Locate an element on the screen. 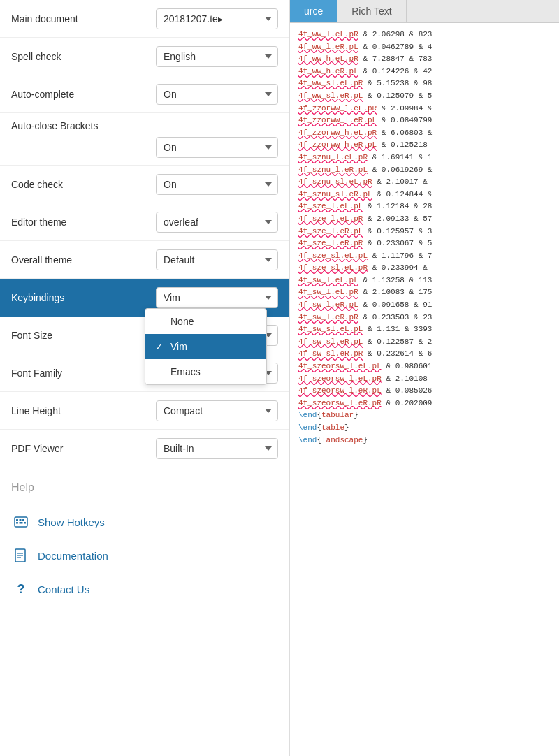  auto-complete-select: On is located at coordinates (217, 94).